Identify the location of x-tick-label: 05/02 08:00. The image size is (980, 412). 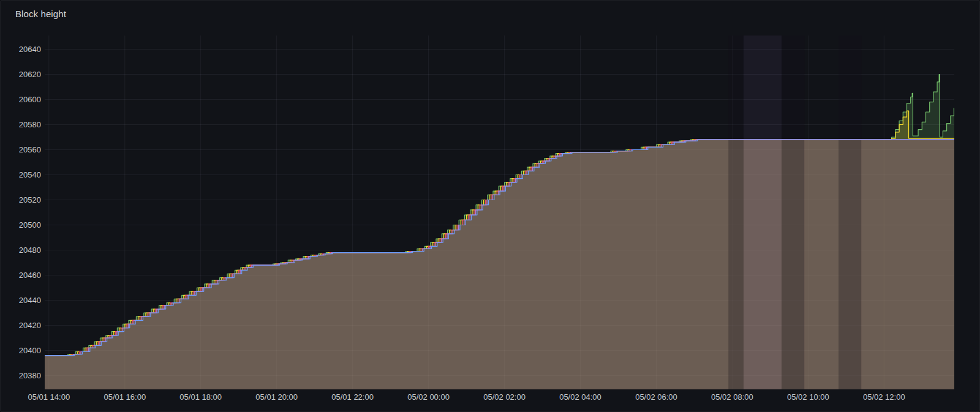
(733, 397).